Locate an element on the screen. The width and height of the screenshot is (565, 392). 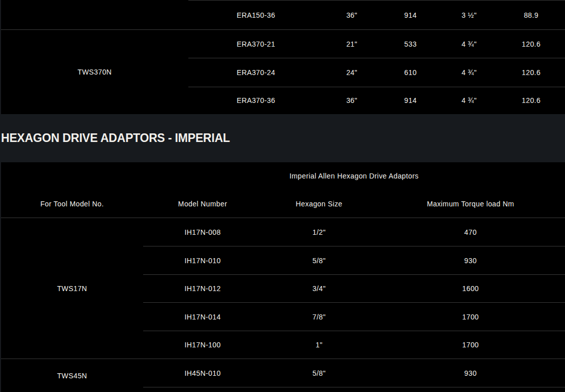
table-header-row: For Tool Model No. Model Number Hexagon … is located at coordinates (283, 204).